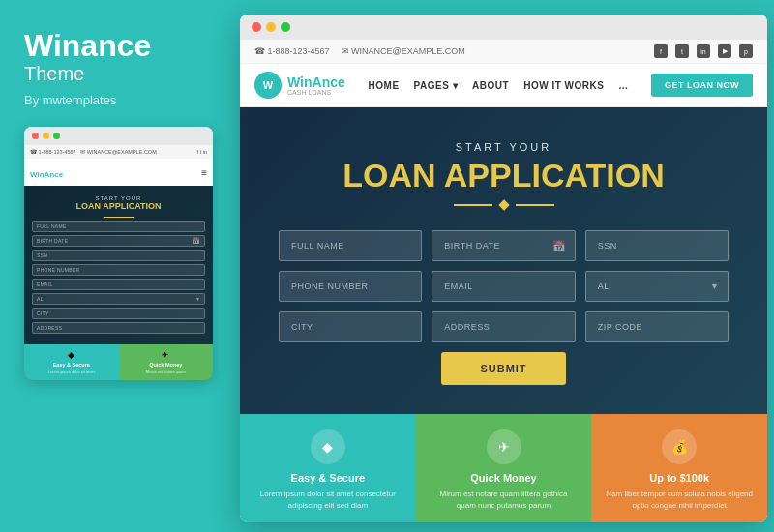 The image size is (774, 532). Describe the element at coordinates (268, 85) in the screenshot. I see `logo-icon: W` at that location.